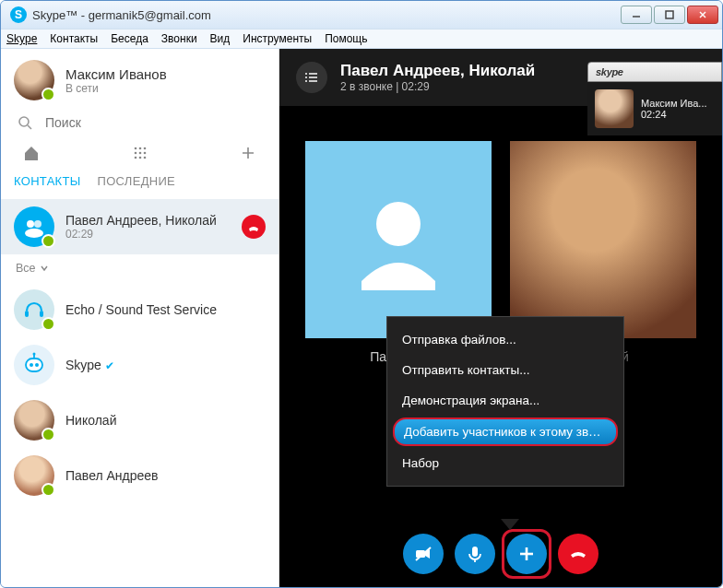 The width and height of the screenshot is (723, 588). I want to click on contact-name: Павел Андреев, Николай, so click(141, 220).